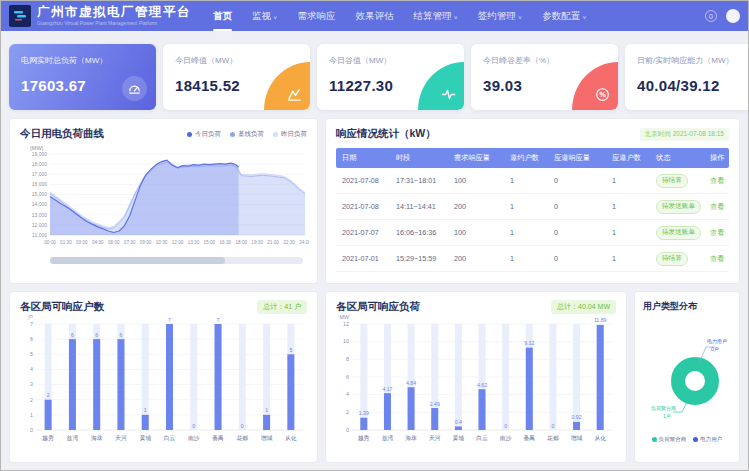 This screenshot has height=471, width=749. Describe the element at coordinates (733, 16) in the screenshot. I see `avatar` at that location.